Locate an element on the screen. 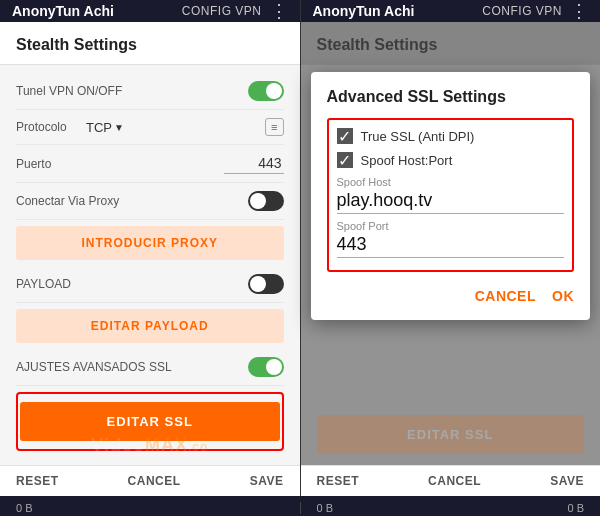 Image resolution: width=600 pixels, height=516 pixels. ssl-btn-container: EDITAR SSL is located at coordinates (150, 422).